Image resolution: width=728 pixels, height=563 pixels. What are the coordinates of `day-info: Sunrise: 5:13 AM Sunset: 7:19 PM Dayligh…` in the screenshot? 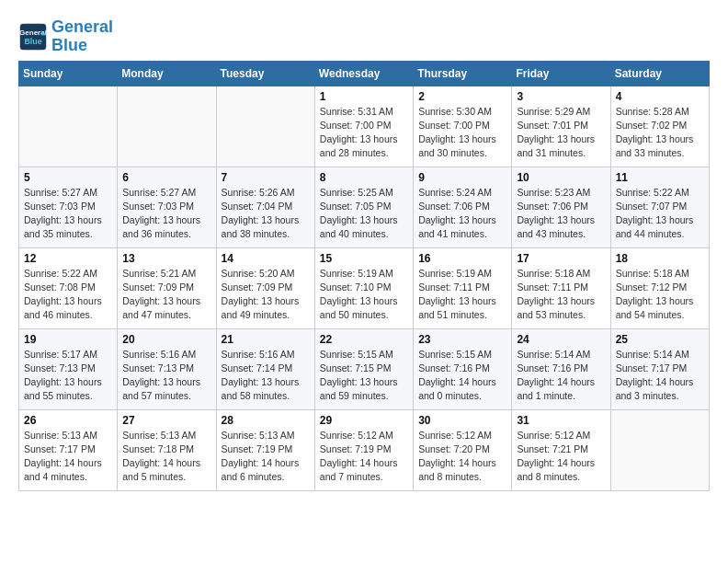 It's located at (266, 456).